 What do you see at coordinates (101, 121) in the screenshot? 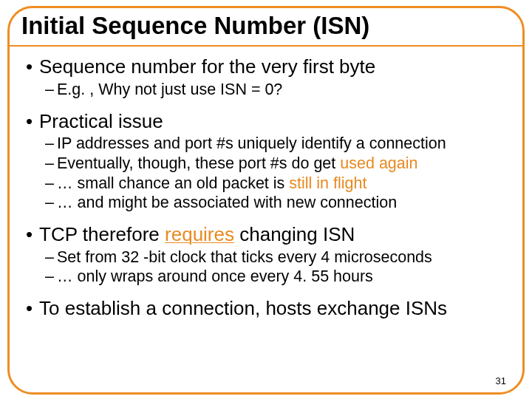
I see `bullet-text: Practical issue` at bounding box center [101, 121].